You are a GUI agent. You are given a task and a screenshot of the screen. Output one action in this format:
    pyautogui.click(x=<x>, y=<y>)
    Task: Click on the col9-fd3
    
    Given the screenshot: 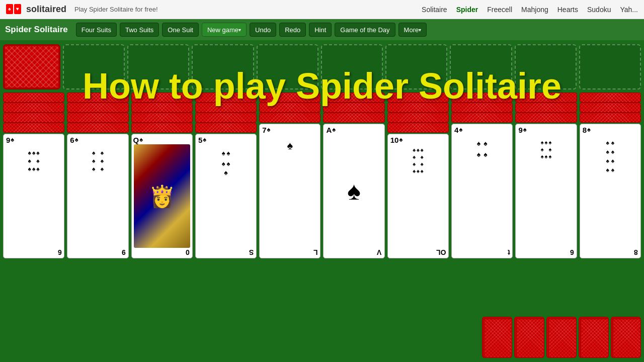 What is the action you would take?
    pyautogui.click(x=546, y=118)
    